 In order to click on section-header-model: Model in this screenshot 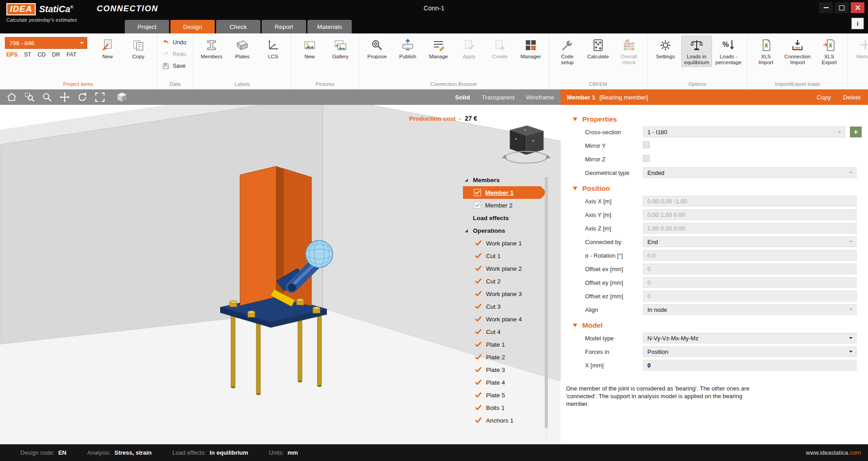, I will do `click(714, 325)`.